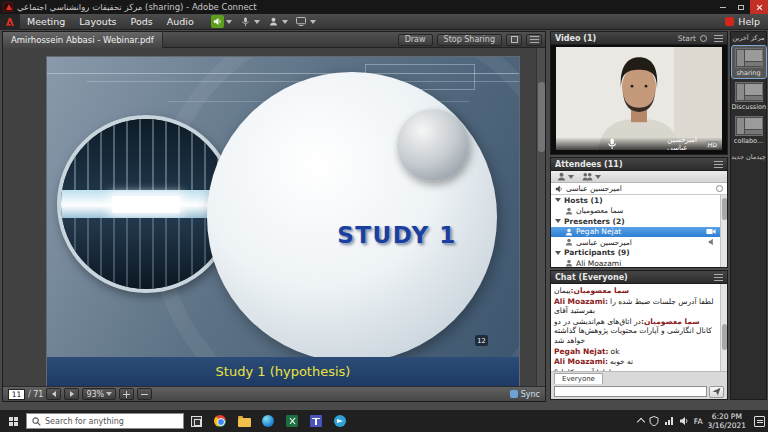 The image size is (768, 432). Describe the element at coordinates (630, 392) in the screenshot. I see `chat-input` at that location.